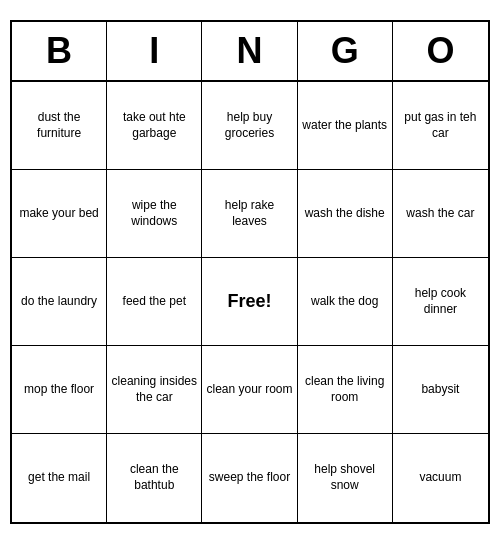 Image resolution: width=500 pixels, height=544 pixels. What do you see at coordinates (250, 478) in the screenshot?
I see `bingo-cell: sweep the floor` at bounding box center [250, 478].